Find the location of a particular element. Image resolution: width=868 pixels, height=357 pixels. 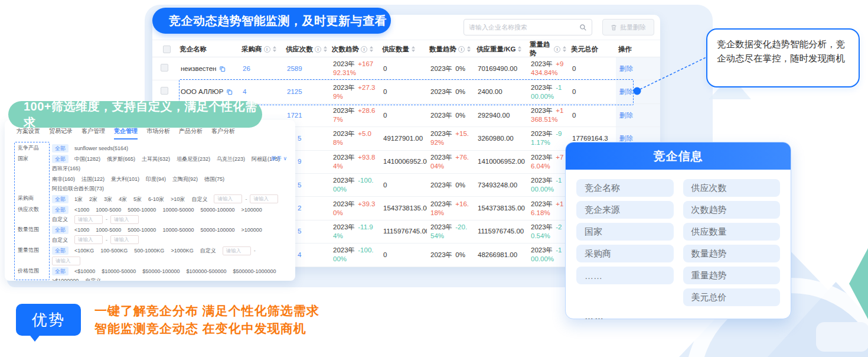

filter-option: 俄罗斯(665) is located at coordinates (121, 159).